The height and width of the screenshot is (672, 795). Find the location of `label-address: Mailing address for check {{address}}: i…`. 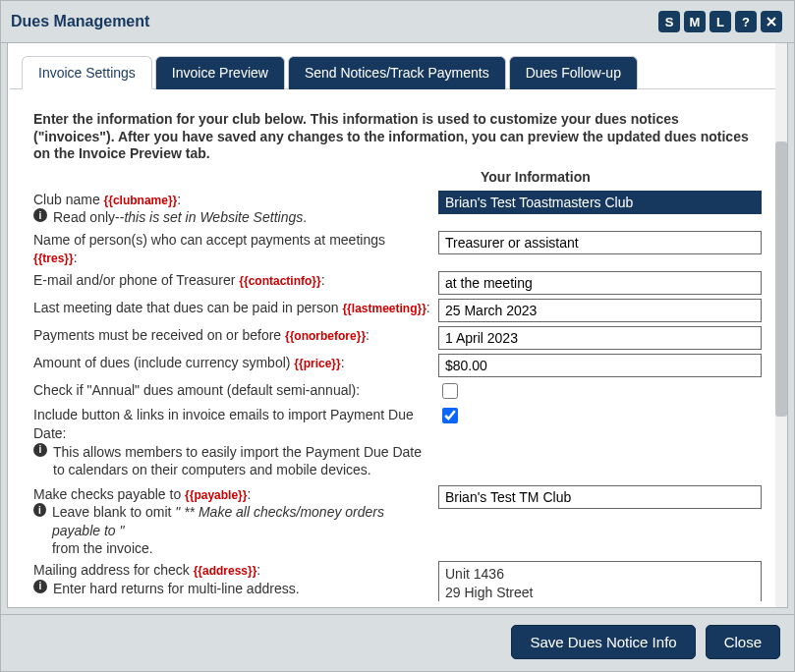

label-address: Mailing address for check {{address}}: i… is located at coordinates (236, 580).